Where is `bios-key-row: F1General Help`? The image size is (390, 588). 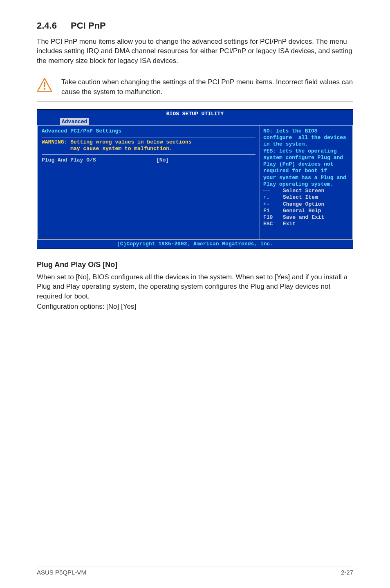
bios-key-row: F1General Help is located at coordinates (306, 211).